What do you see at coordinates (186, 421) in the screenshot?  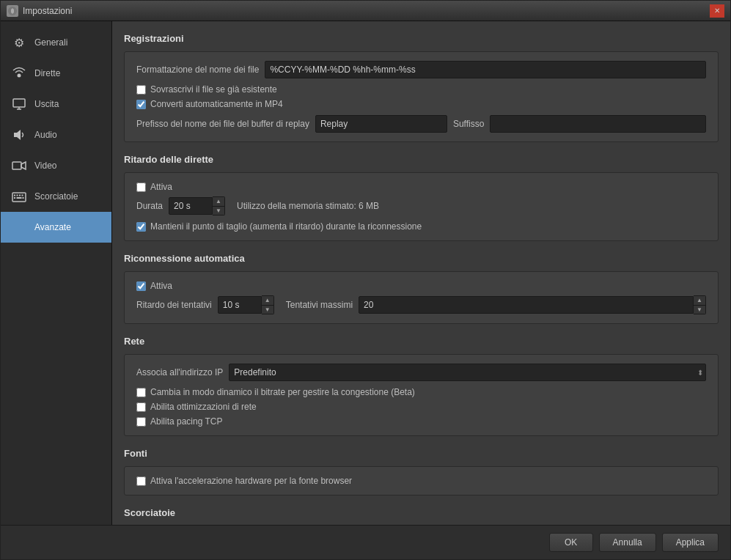 I see `pacing-label: Abilita pacing TCP` at bounding box center [186, 421].